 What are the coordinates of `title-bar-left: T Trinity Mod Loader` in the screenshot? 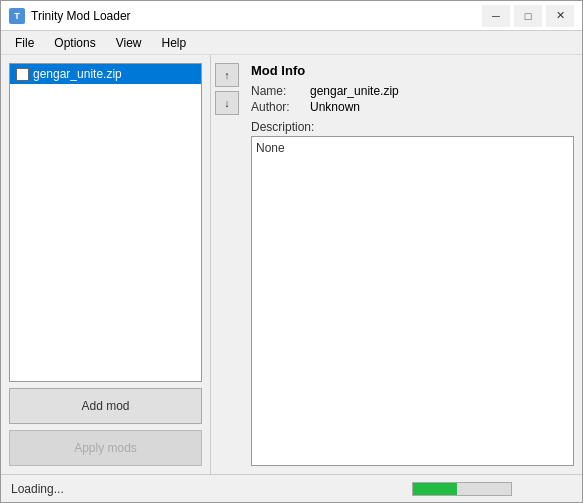 It's located at (70, 16).